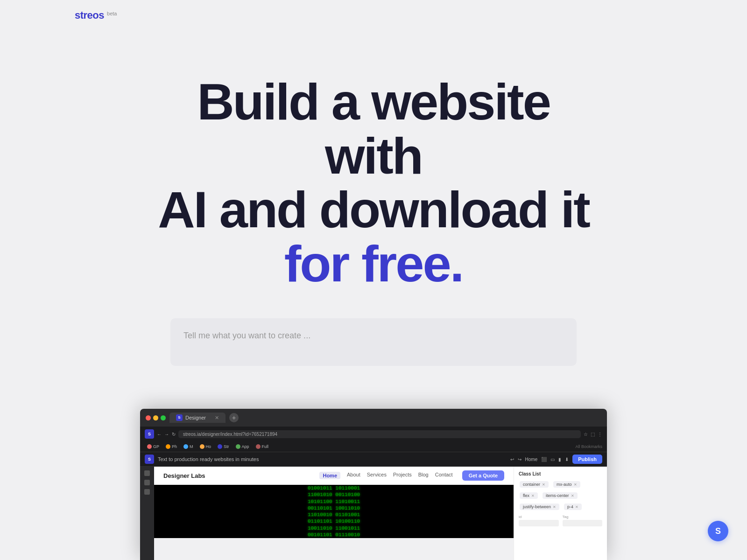  Describe the element at coordinates (334, 511) in the screenshot. I see `matrix-background: 01001011 10110001 11001010 00110100 1010…` at that location.